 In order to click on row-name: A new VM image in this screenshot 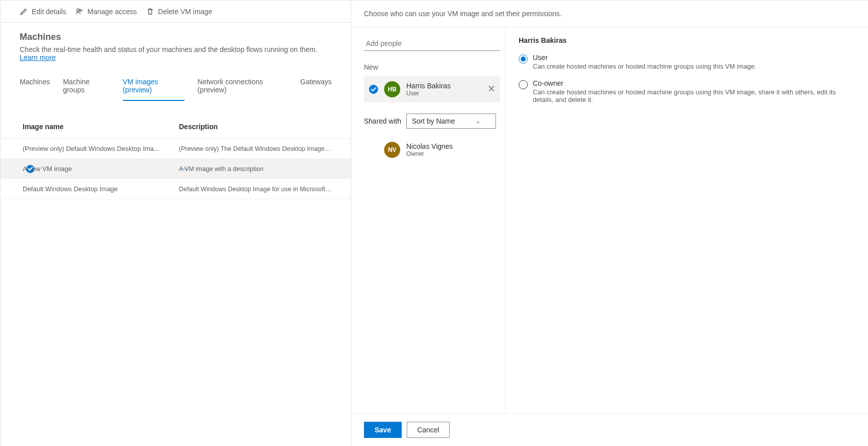, I will do `click(101, 169)`.